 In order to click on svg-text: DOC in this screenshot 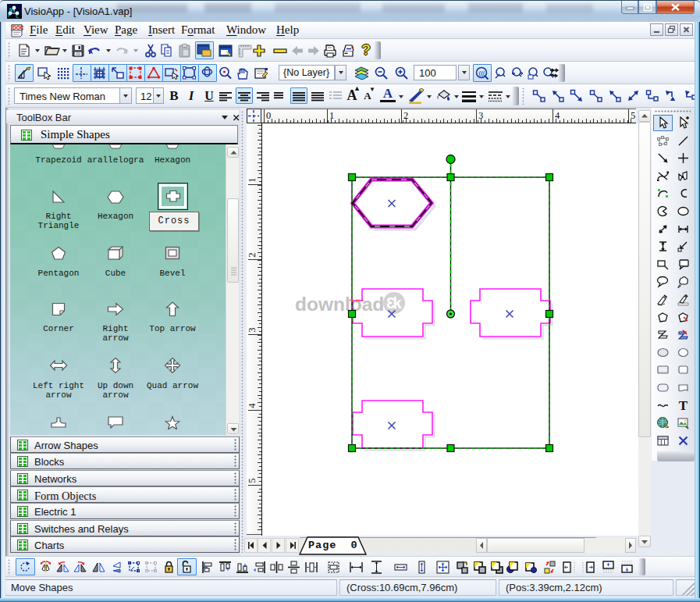, I will do `click(19, 28)`.